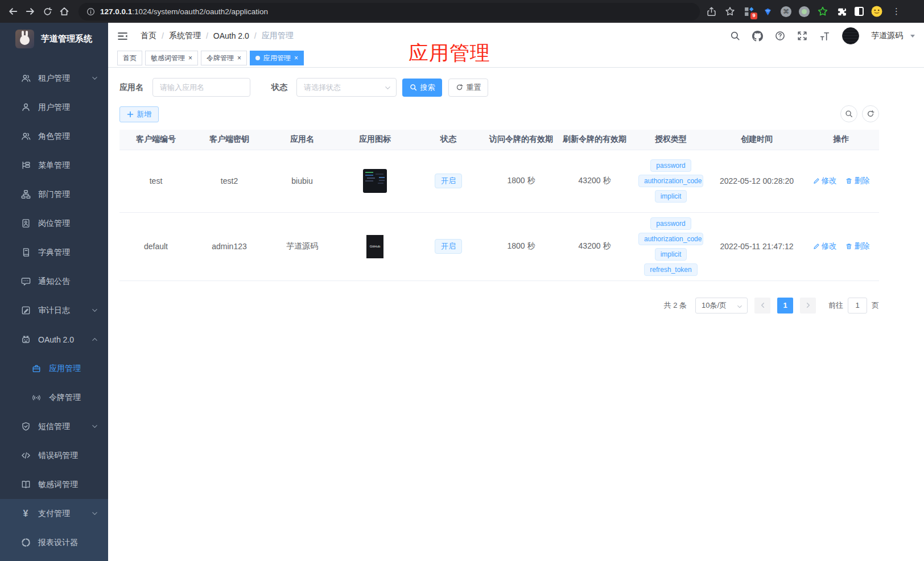 The image size is (924, 561). I want to click on grant-type-tags: password authorization_code implicit, so click(671, 181).